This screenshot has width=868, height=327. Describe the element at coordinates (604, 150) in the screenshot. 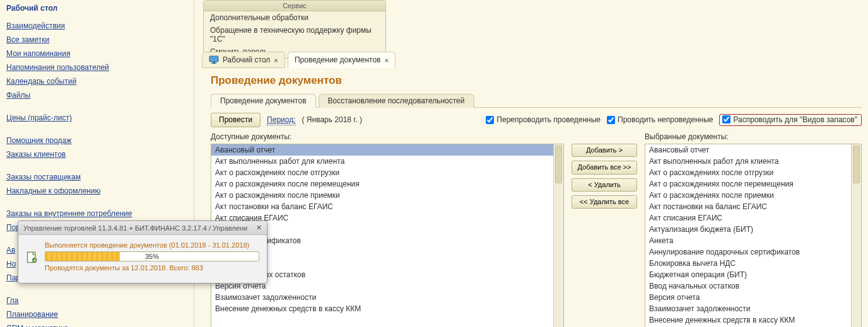

I see `add-button: Добавить >` at that location.